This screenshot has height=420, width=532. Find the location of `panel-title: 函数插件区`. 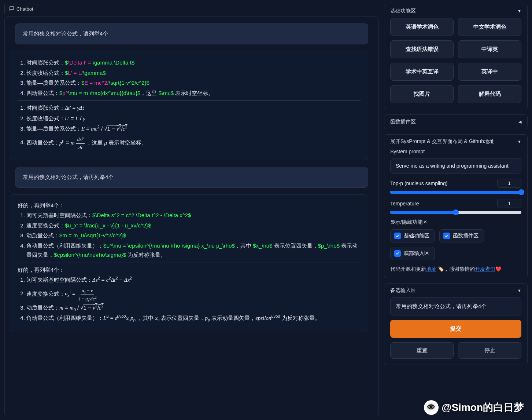

panel-title: 函数插件区 is located at coordinates (403, 122).